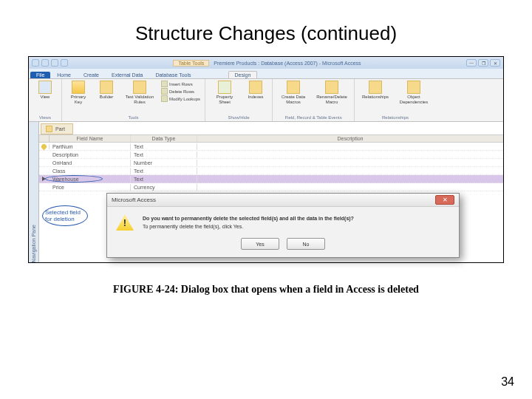 This screenshot has width=532, height=399. What do you see at coordinates (45, 90) in the screenshot?
I see `view-button: View` at bounding box center [45, 90].